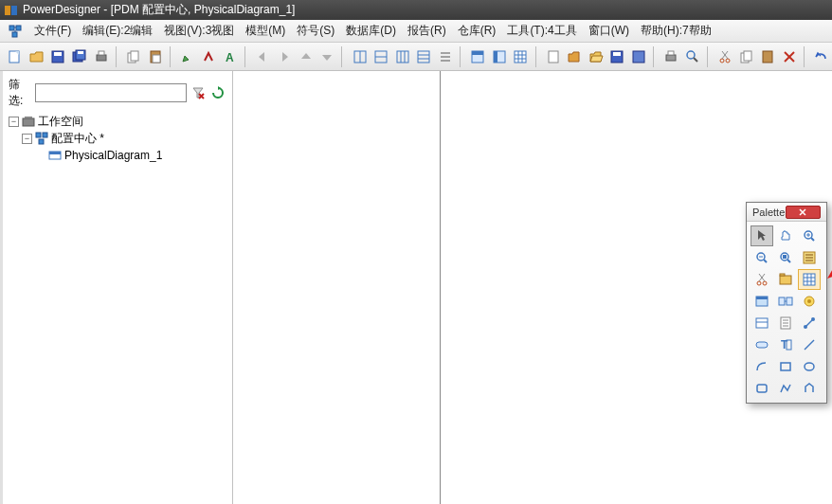 This screenshot has width=832, height=504. What do you see at coordinates (671, 57) in the screenshot?
I see `tool-printer` at bounding box center [671, 57].